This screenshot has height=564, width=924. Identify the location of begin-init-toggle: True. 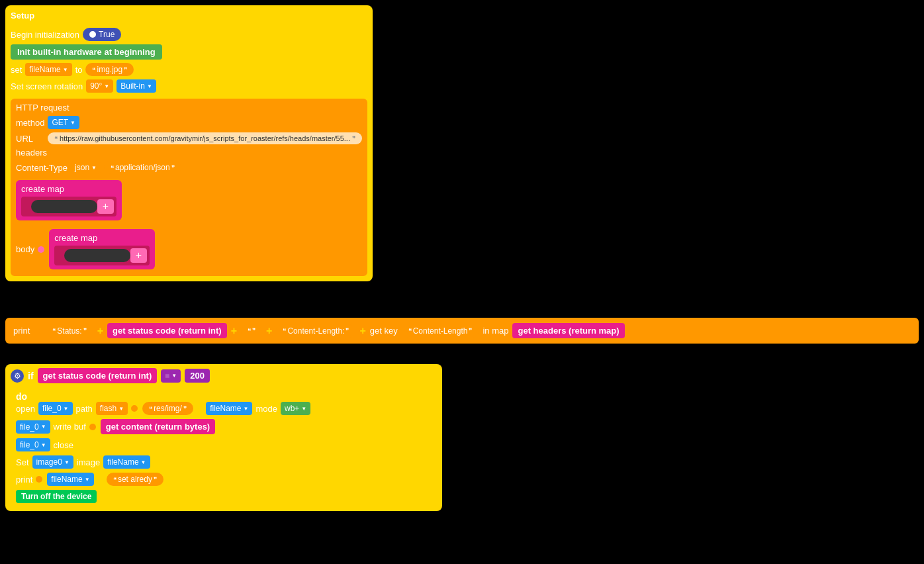
(102, 34).